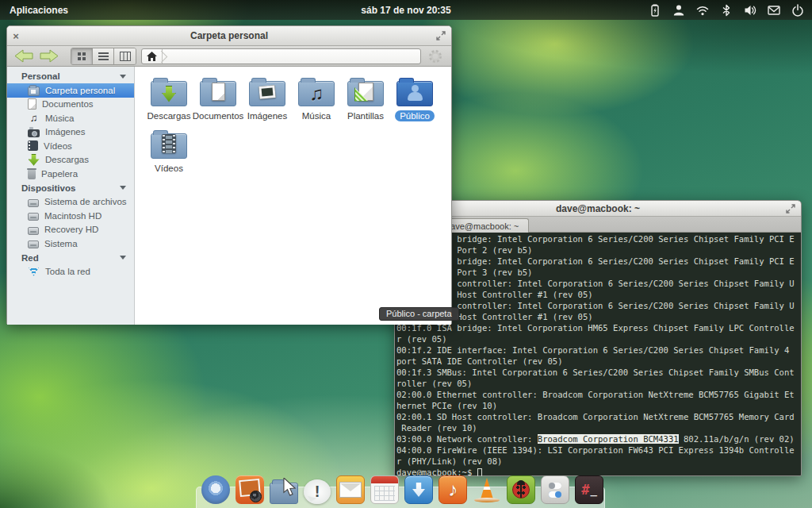 This screenshot has width=812, height=508. What do you see at coordinates (71, 229) in the screenshot?
I see `sidebar-item-label: Recovery HD` at bounding box center [71, 229].